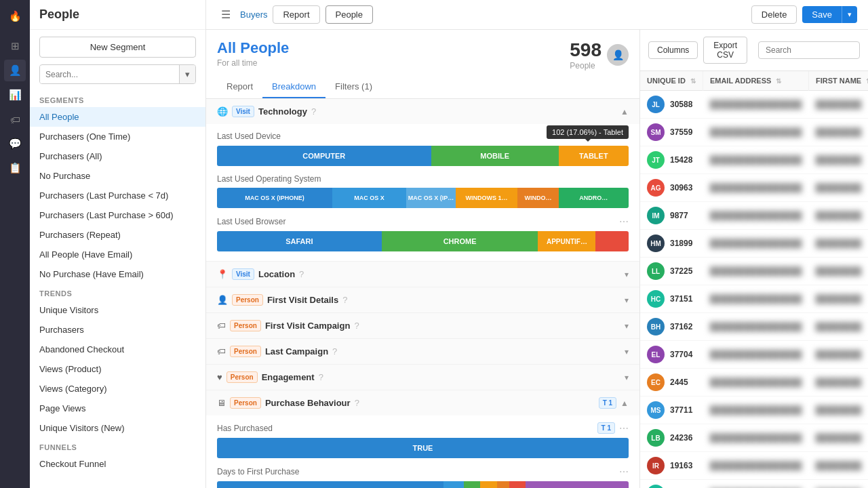  What do you see at coordinates (226, 15) in the screenshot?
I see `menu-icon: ☰` at bounding box center [226, 15].